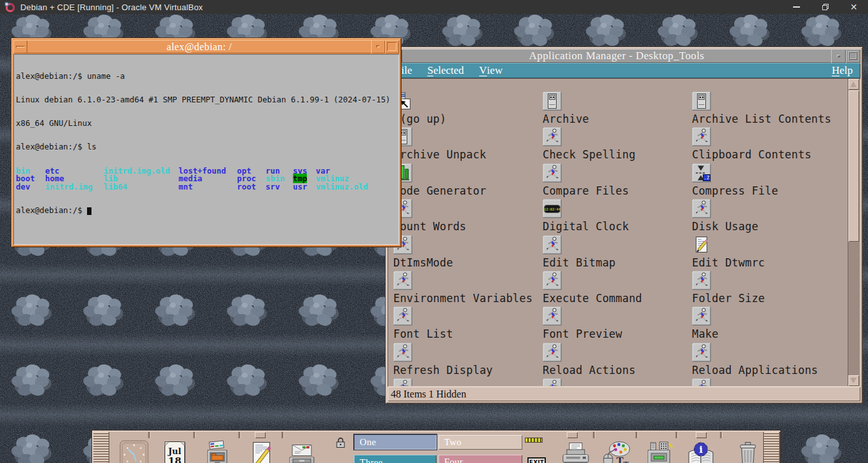 The width and height of the screenshot is (868, 463). What do you see at coordinates (854, 233) in the screenshot?
I see `vertical-scrollbar` at bounding box center [854, 233].